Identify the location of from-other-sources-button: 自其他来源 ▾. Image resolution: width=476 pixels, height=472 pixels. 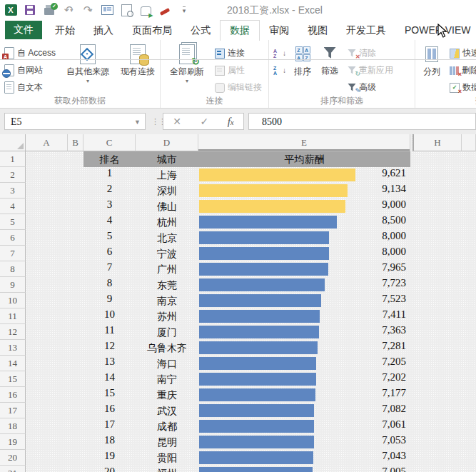
(88, 63).